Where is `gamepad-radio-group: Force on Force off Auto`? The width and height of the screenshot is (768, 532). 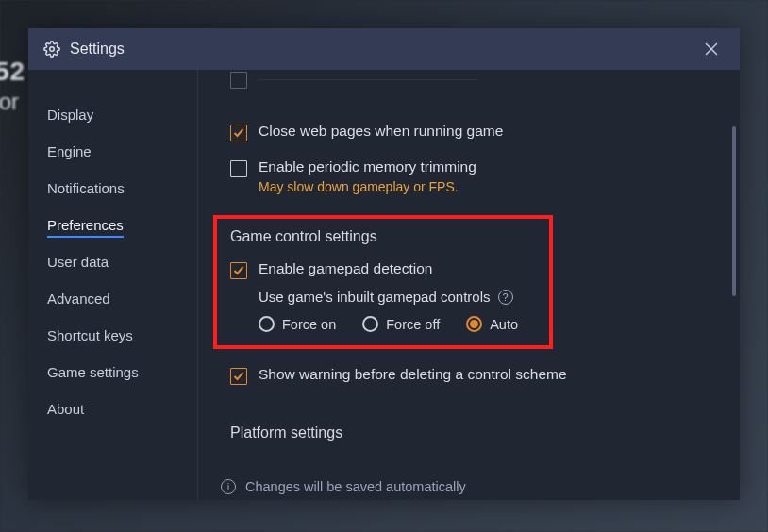
gamepad-radio-group: Force on Force off Auto is located at coordinates (397, 324).